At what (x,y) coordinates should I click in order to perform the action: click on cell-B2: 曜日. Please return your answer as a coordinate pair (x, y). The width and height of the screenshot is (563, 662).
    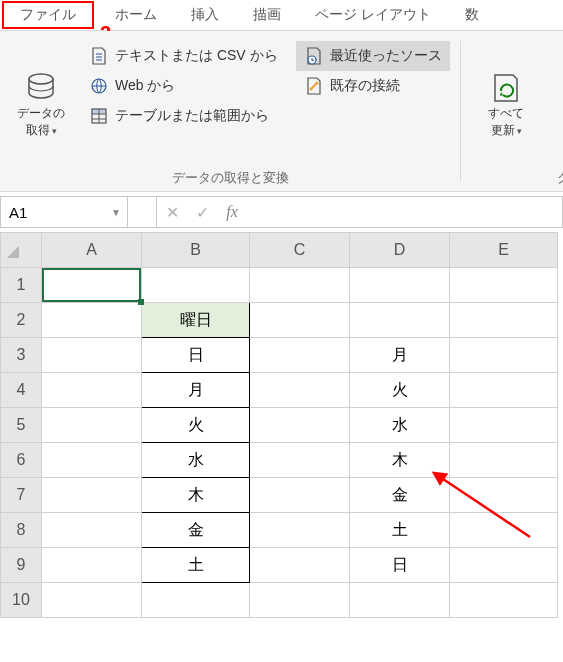
    Looking at the image, I should click on (196, 320).